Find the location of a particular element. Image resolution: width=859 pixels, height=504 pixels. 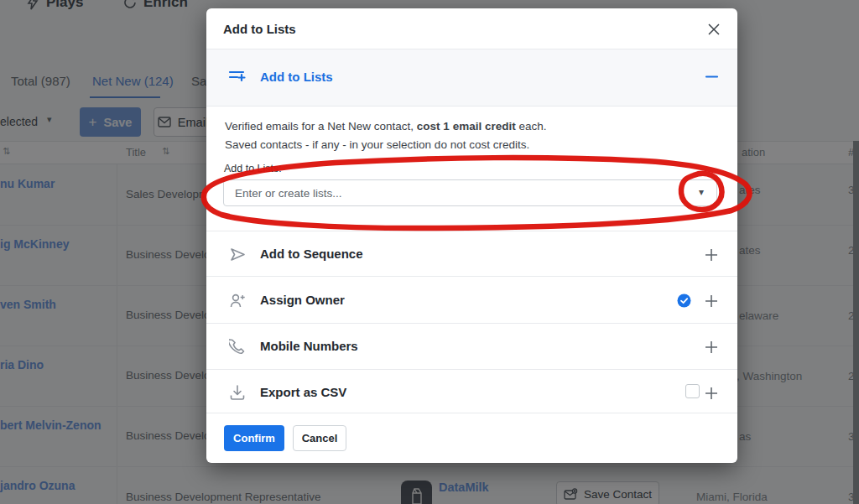

lists-input is located at coordinates (470, 193).